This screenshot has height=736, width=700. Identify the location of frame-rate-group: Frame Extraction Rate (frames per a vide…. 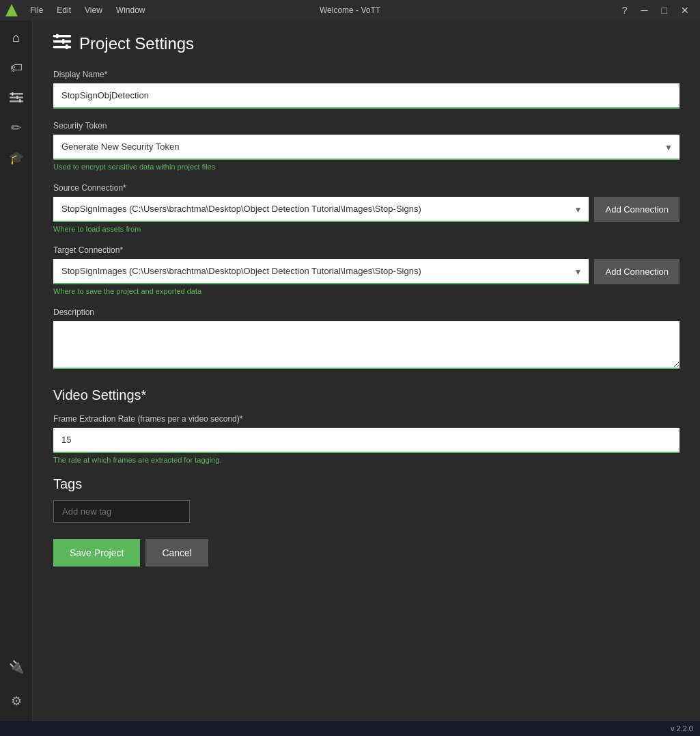
(366, 439).